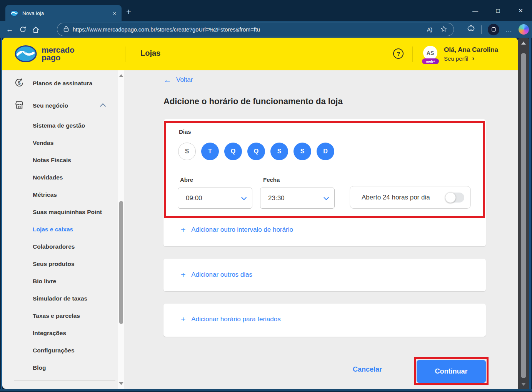 This screenshot has width=532, height=392. Describe the element at coordinates (43, 143) in the screenshot. I see `sidebar-item-vendas: Vendas` at that location.